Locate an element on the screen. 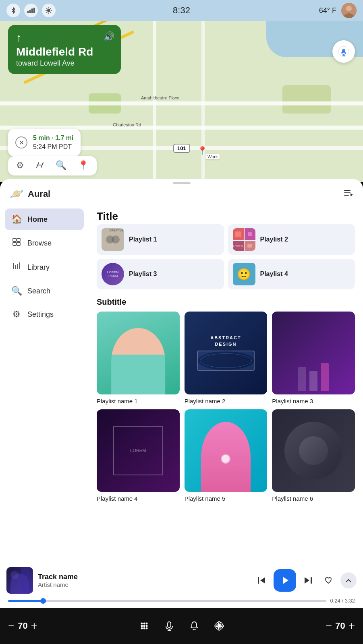 This screenshot has height=644, width=363. featured-grid-row1: Playlist name 1 ABSTRACT DESIGN is located at coordinates (226, 358).